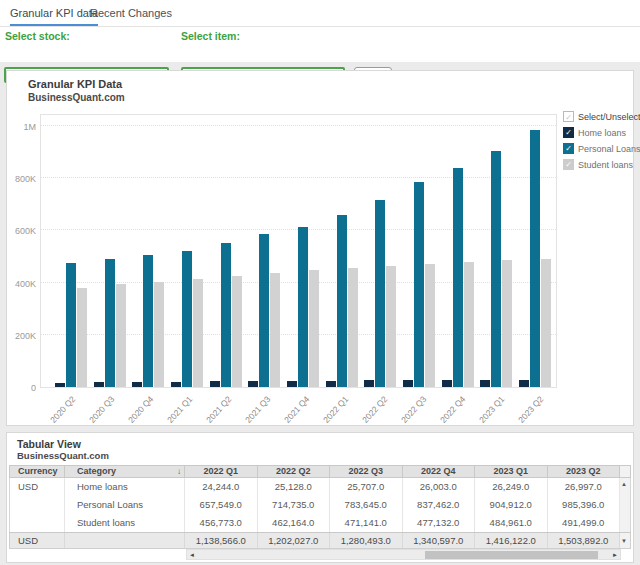  What do you see at coordinates (23, 179) in the screenshot?
I see `y-tick-label: 800K` at bounding box center [23, 179].